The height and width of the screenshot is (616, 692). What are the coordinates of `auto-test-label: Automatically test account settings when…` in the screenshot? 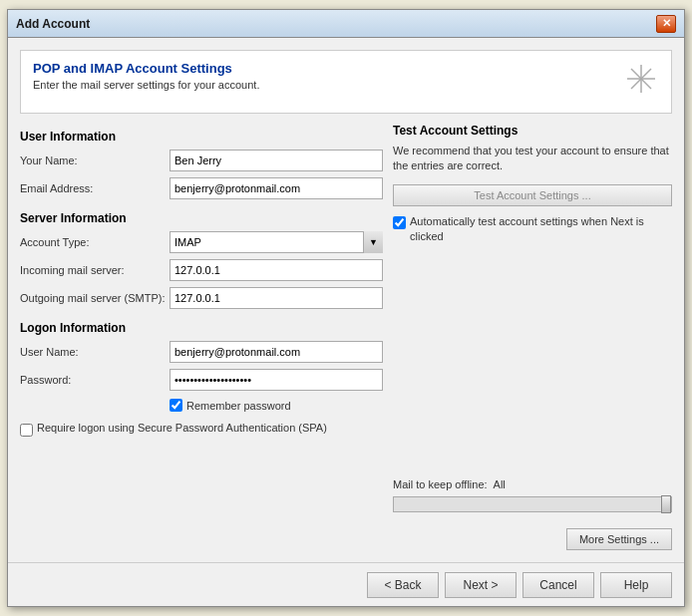 It's located at (540, 229).